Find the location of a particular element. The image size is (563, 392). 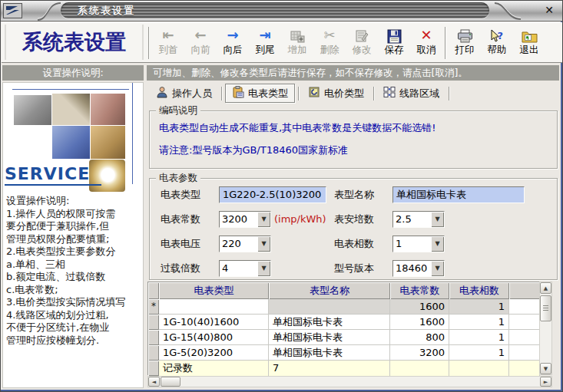

model-version-select: 18460 ▼ is located at coordinates (419, 268).